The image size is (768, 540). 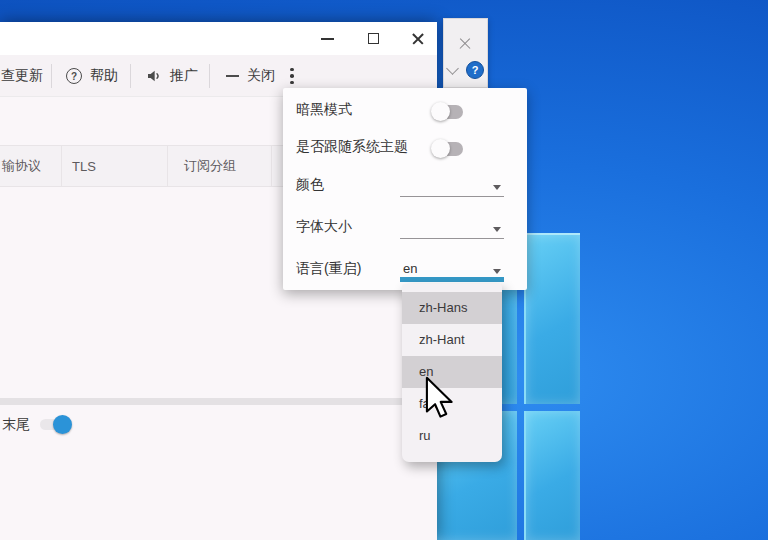 I want to click on language-option-fa-ir: fa-Ir, so click(x=452, y=404).